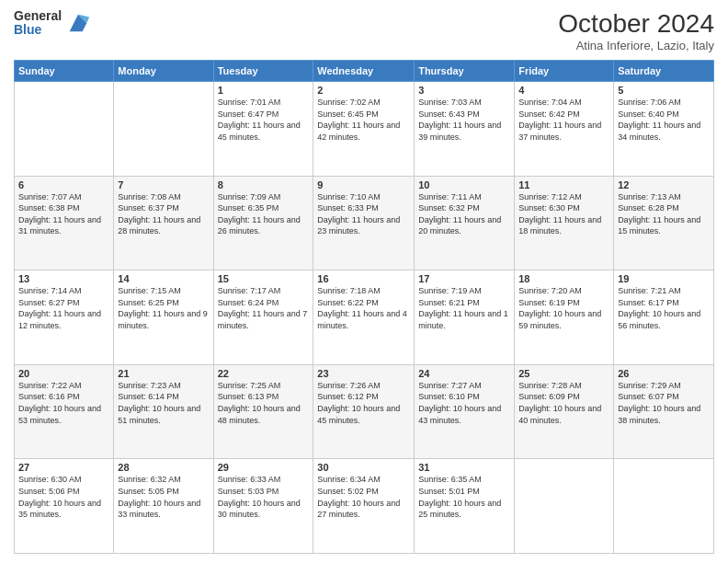  Describe the element at coordinates (64, 223) in the screenshot. I see `day-cell: 6Sunrise: 7:07 AMSunset: 6:38 PMDaylight…` at that location.